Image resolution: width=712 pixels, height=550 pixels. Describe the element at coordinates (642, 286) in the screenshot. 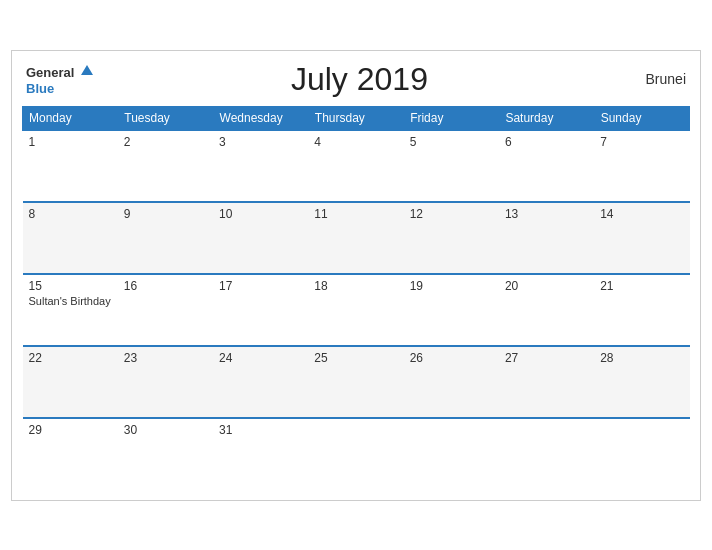

I see `day-number: 21` at that location.